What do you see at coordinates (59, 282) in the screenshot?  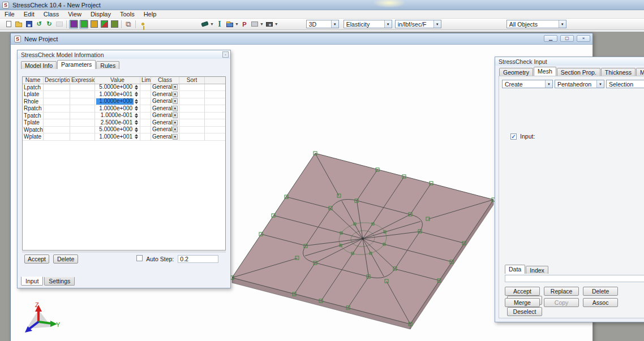 I see `tab-settings: Settings` at bounding box center [59, 282].